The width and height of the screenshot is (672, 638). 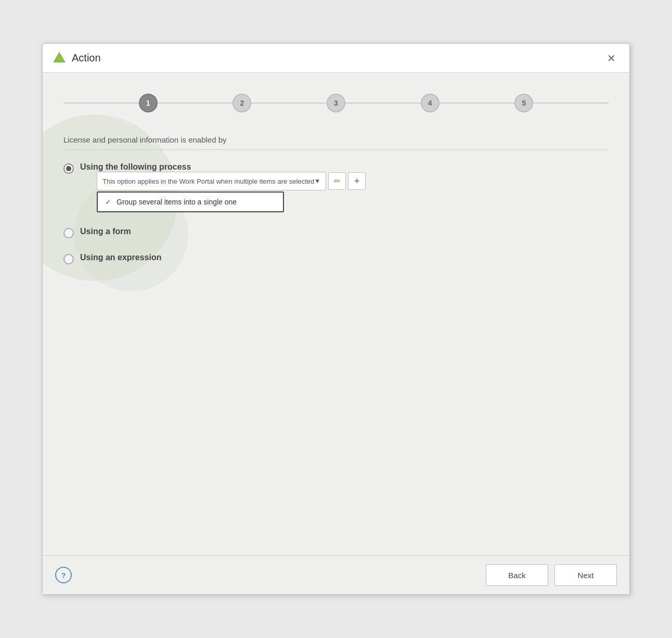 What do you see at coordinates (586, 575) in the screenshot?
I see `next-button: Next` at bounding box center [586, 575].